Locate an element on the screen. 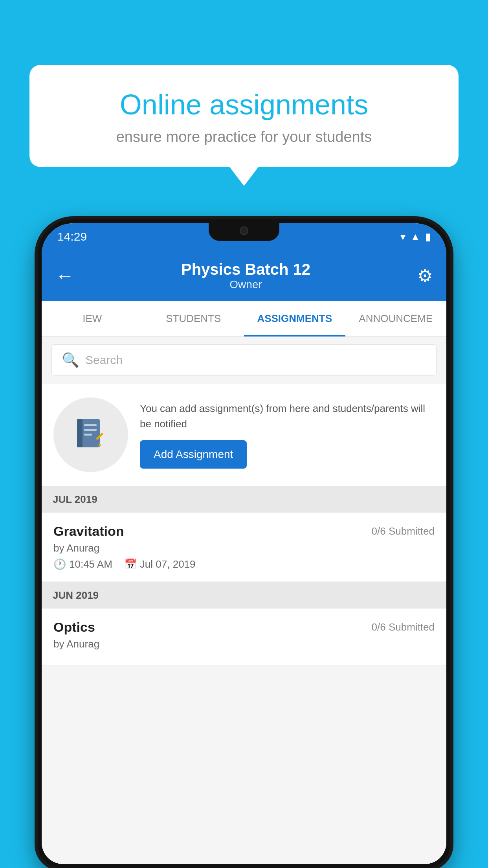  promo-description: You can add assignment(s) from here and … is located at coordinates (287, 416).